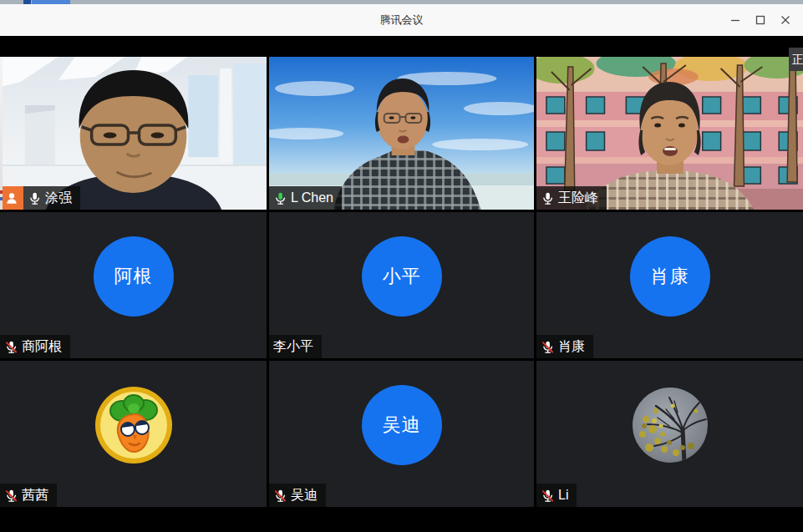 The image size is (803, 532). I want to click on nameplate: L Chen, so click(306, 198).